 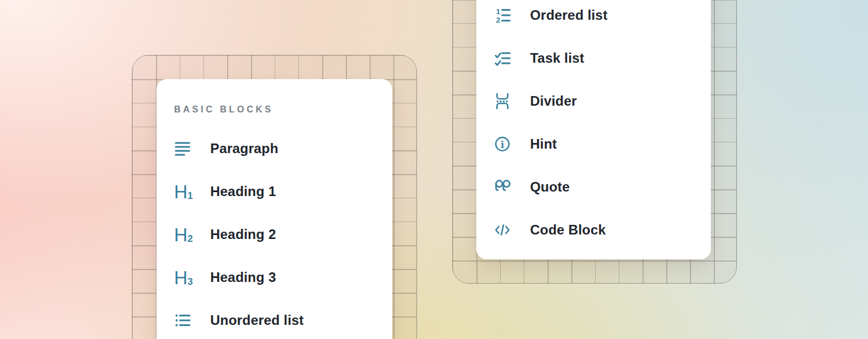 I want to click on menu-item-hint: i Hint, so click(x=593, y=144).